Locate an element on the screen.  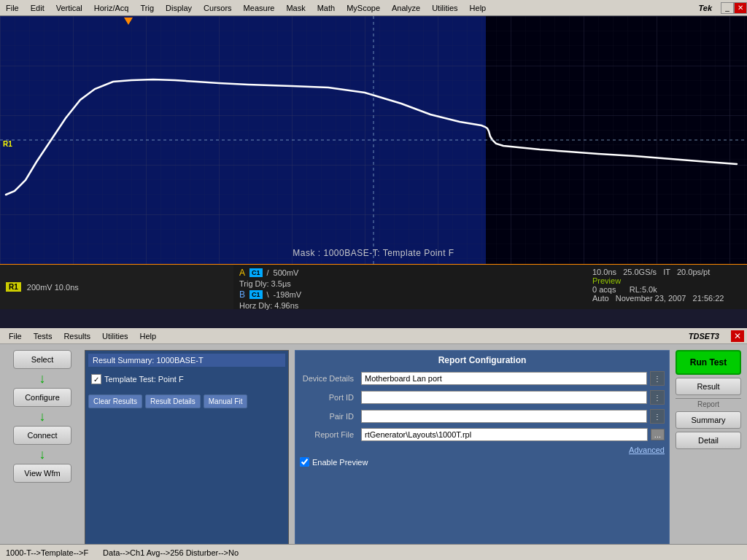
time-display: 21:56:22 is located at coordinates (709, 298).